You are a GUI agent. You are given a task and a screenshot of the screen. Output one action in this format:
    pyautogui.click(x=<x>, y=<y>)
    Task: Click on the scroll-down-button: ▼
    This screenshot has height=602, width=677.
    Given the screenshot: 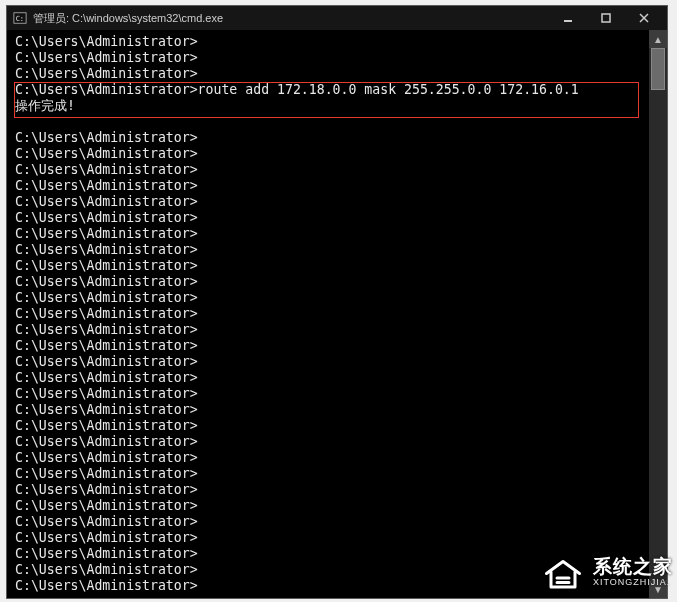 What is the action you would take?
    pyautogui.click(x=658, y=589)
    